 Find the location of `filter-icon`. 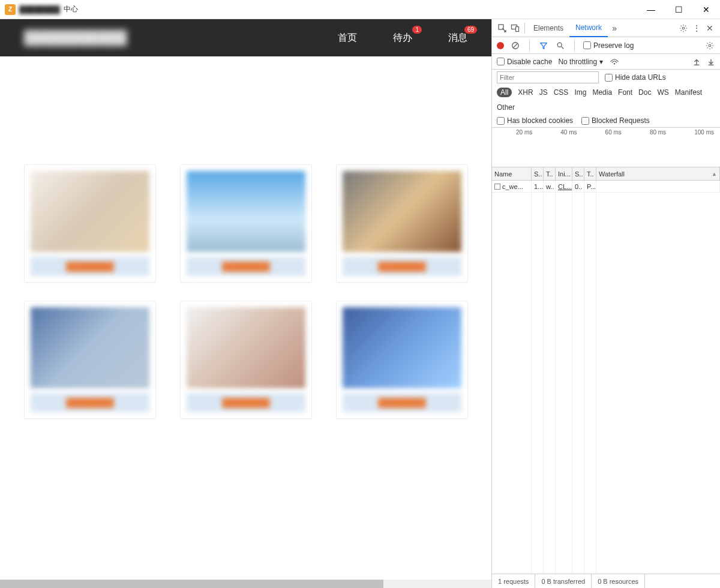

filter-icon is located at coordinates (544, 46).